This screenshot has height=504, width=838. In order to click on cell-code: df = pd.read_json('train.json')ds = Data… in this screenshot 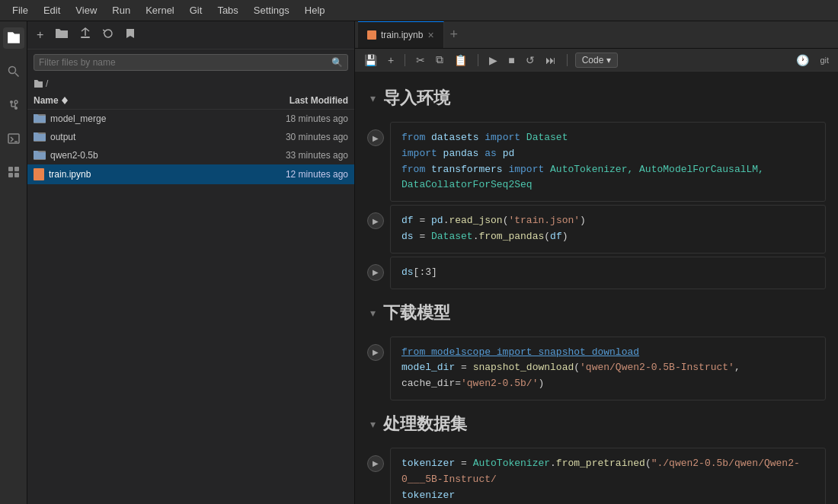, I will do `click(608, 229)`.